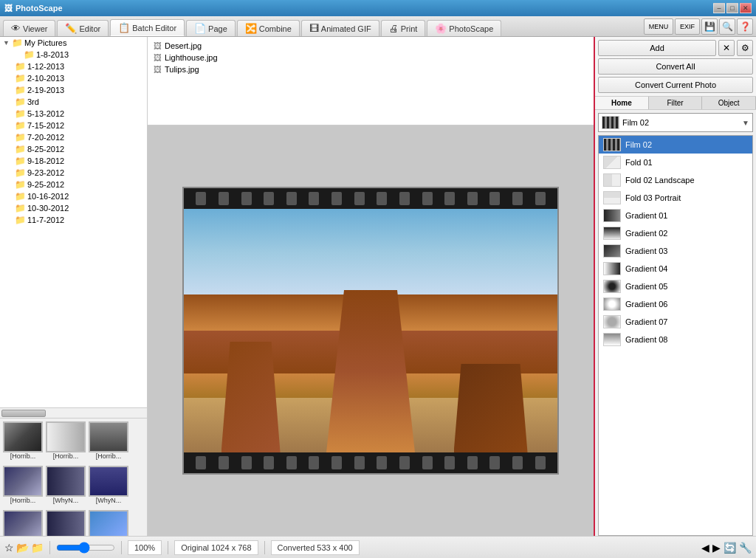 This screenshot has width=756, height=558. Describe the element at coordinates (676, 145) in the screenshot. I see `dropdown-item-film02: Film 02` at that location.